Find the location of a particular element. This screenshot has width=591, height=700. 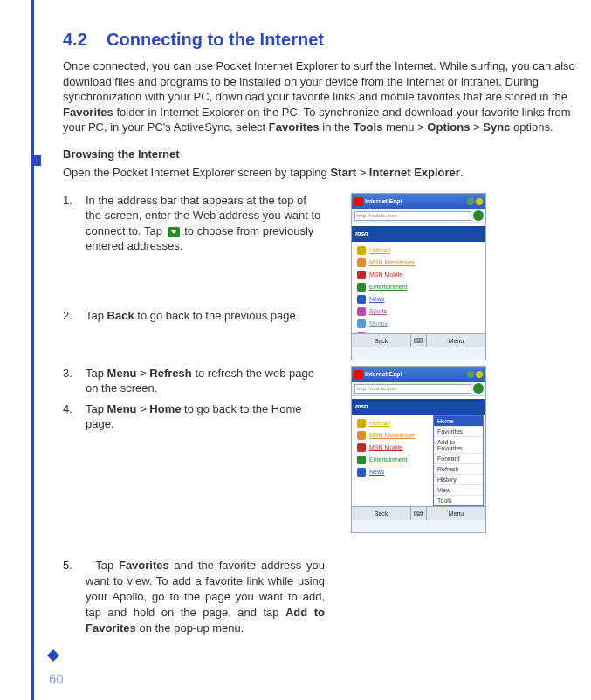

ss-link-item: News is located at coordinates (421, 299).